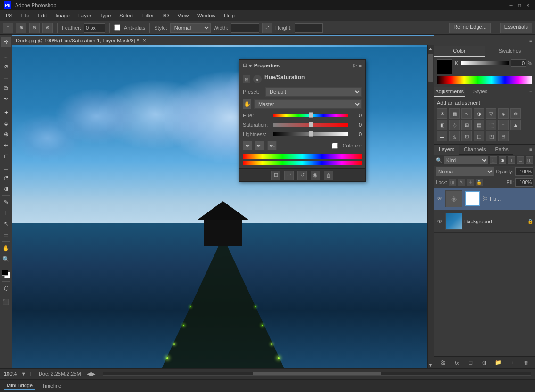  Describe the element at coordinates (465, 172) in the screenshot. I see `blend-mode-select: Normal Multiply Screen Overlay` at that location.